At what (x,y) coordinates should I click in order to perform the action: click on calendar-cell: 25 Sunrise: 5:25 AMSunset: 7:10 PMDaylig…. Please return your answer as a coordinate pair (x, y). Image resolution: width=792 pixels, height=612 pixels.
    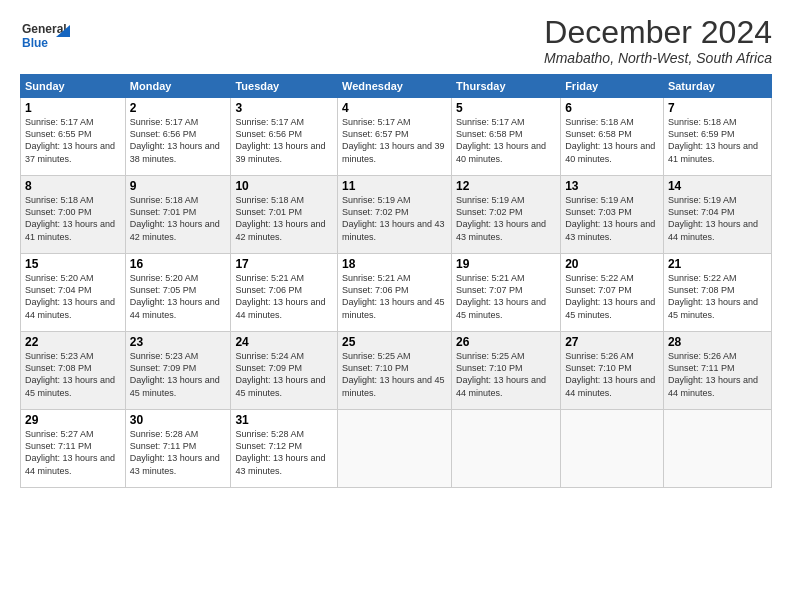
    Looking at the image, I should click on (395, 371).